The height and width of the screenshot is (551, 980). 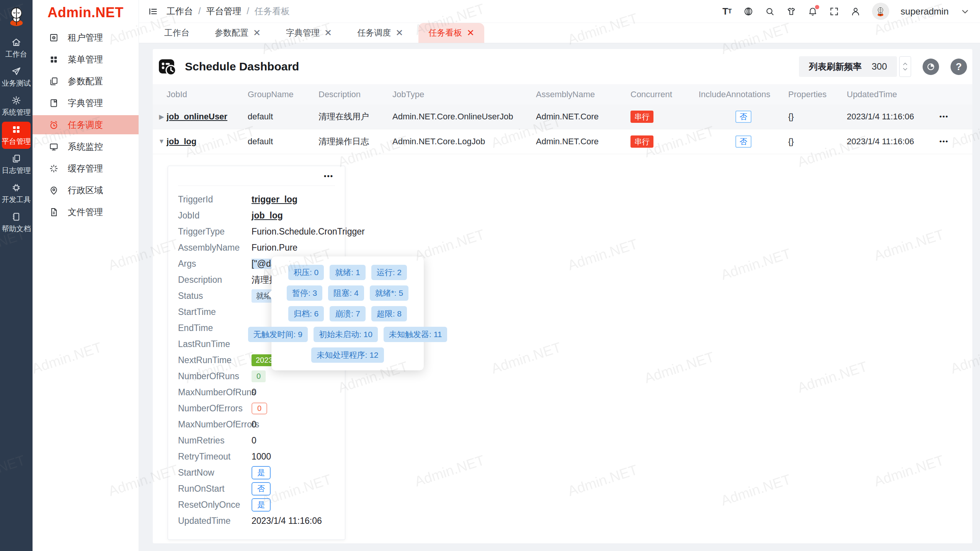 What do you see at coordinates (85, 125) in the screenshot?
I see `sidebar-item-label: 任务调度` at bounding box center [85, 125].